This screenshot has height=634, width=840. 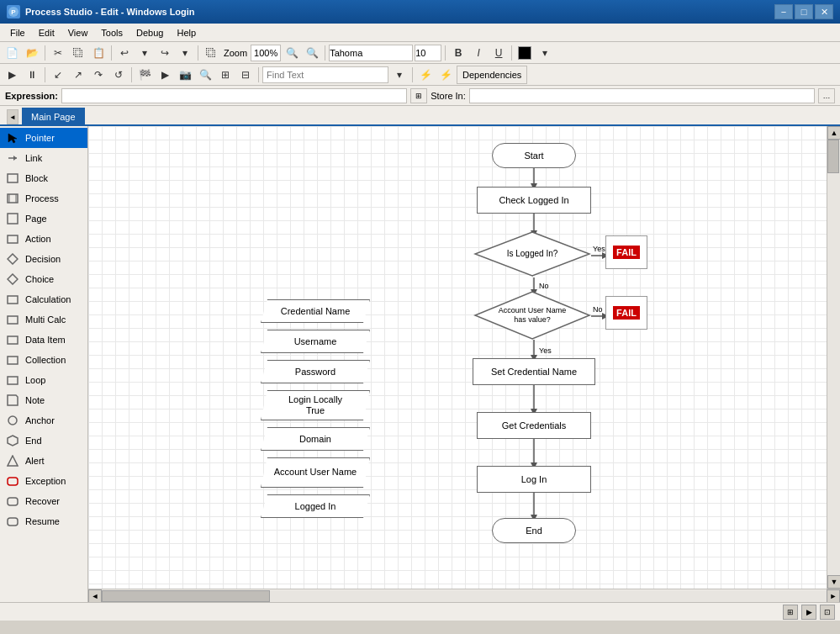 What do you see at coordinates (292, 53) in the screenshot?
I see `zoom-out-button: 🔍` at bounding box center [292, 53].